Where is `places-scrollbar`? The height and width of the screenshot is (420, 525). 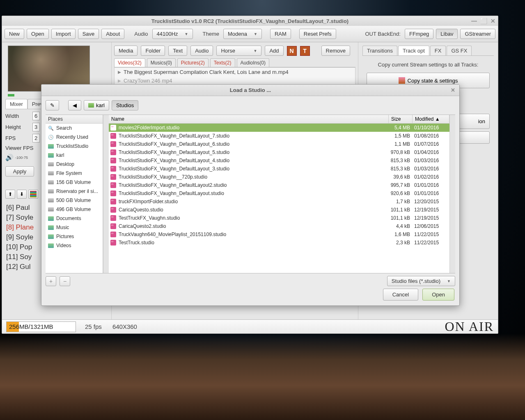
places-scrollbar is located at coordinates (106, 194).